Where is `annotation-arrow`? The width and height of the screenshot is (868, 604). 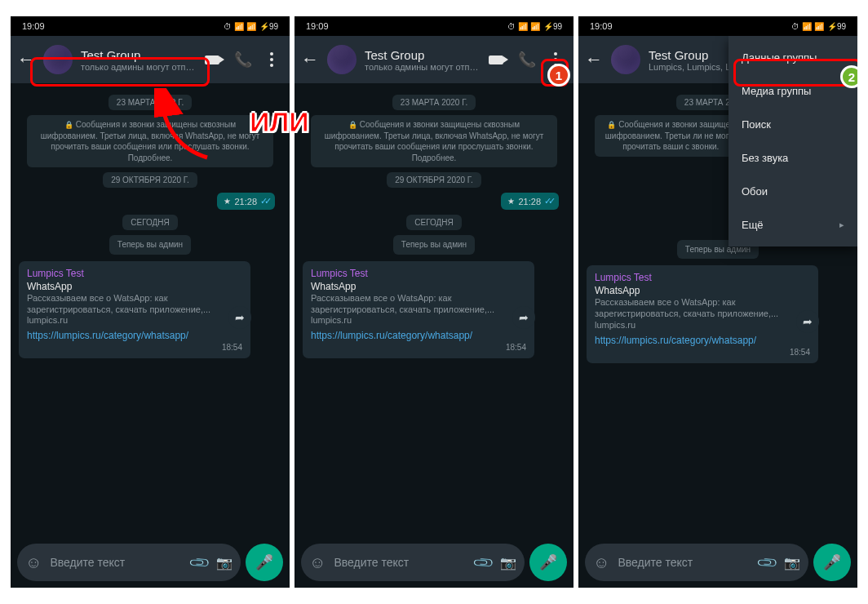
annotation-arrow is located at coordinates (187, 129).